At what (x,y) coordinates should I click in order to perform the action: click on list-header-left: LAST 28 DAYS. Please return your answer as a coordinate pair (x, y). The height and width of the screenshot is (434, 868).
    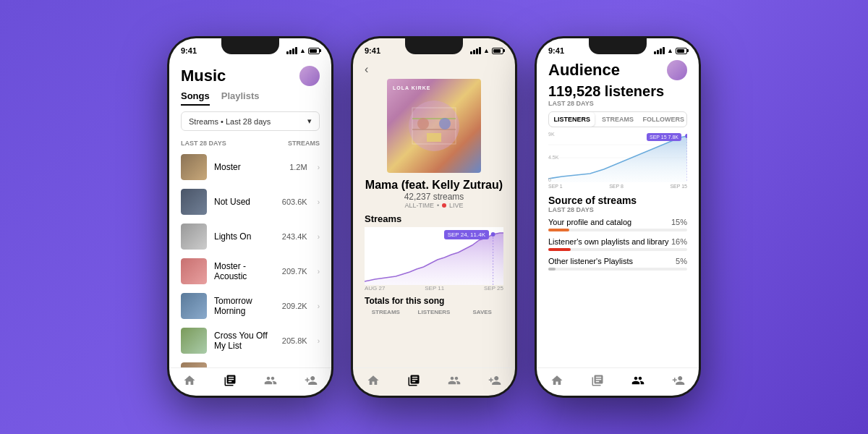
    Looking at the image, I should click on (204, 143).